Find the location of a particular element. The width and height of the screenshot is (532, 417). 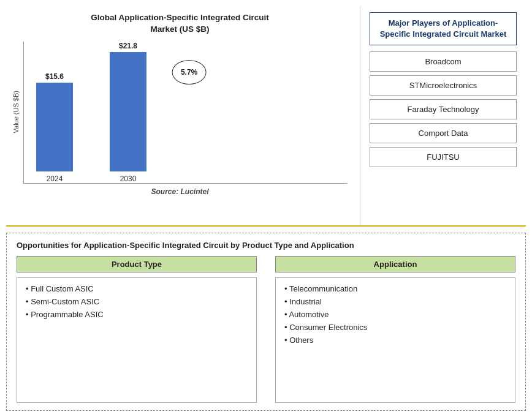

y-axis-label: Value (US $B) is located at coordinates (16, 112).